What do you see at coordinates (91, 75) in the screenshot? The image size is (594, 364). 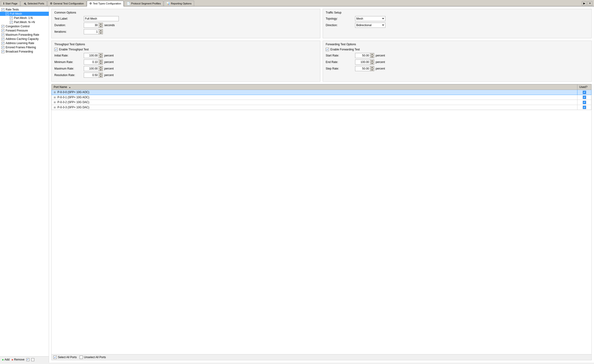 I see `resolution-rate-input` at bounding box center [91, 75].